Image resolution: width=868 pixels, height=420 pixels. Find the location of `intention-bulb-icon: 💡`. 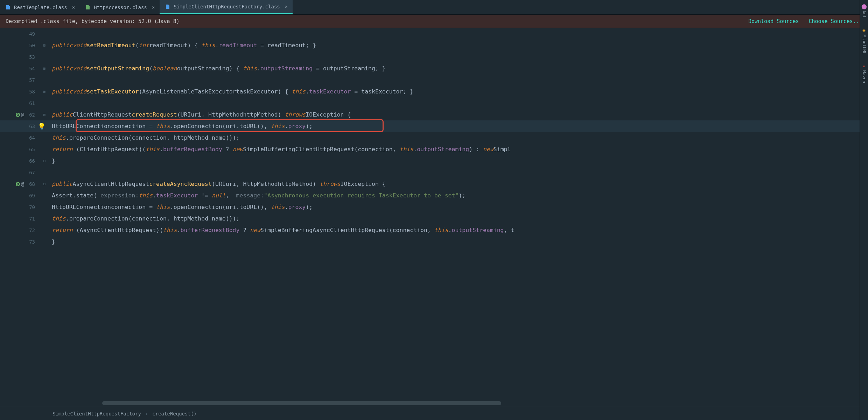

intention-bulb-icon: 💡 is located at coordinates (42, 126).